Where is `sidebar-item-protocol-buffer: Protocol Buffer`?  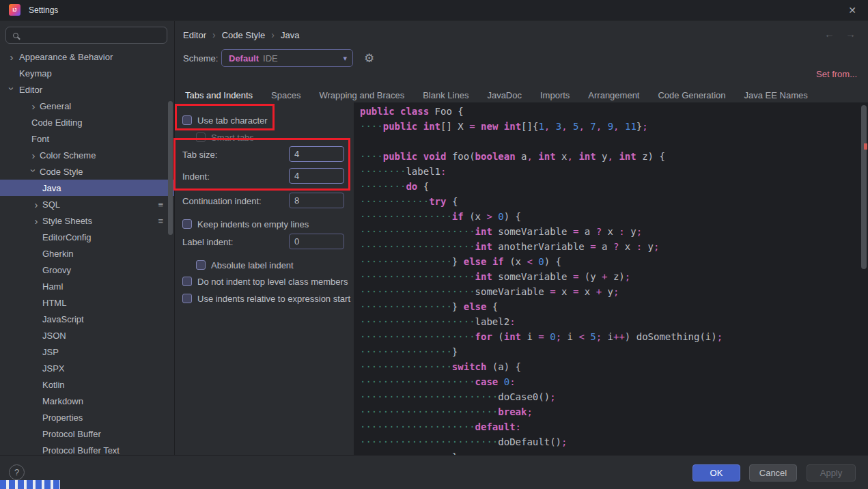
sidebar-item-protocol-buffer: Protocol Buffer is located at coordinates (87, 434).